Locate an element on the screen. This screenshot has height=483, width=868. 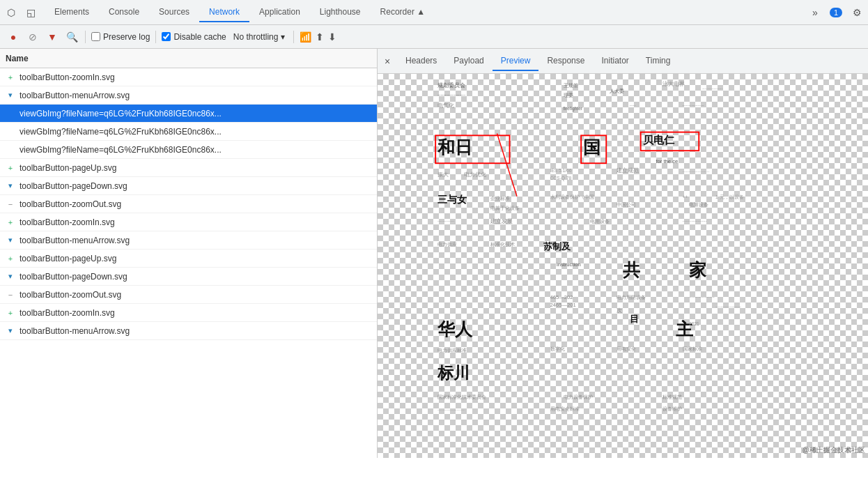
network-item-10: + toolbarButton-pageUp.svg is located at coordinates (188, 259).